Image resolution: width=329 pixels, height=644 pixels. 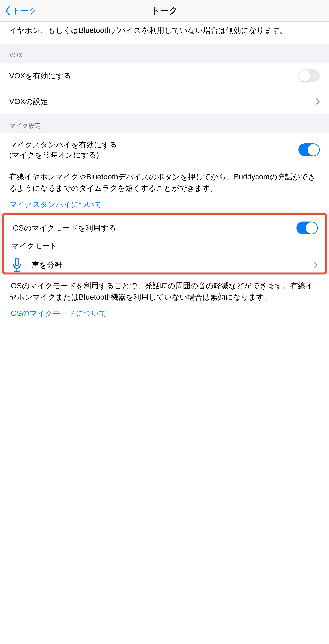 I want to click on row-vox-enable: VOXを有効にする, so click(x=164, y=76).